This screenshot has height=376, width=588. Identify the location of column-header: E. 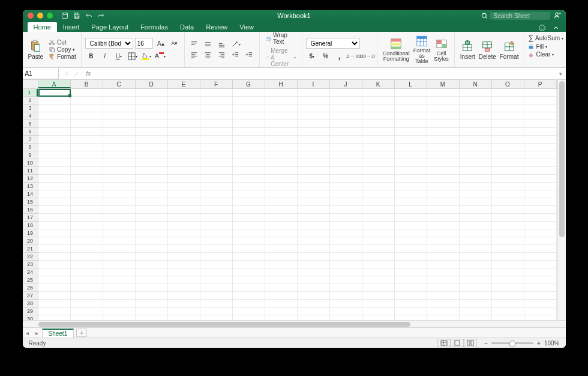
(184, 84).